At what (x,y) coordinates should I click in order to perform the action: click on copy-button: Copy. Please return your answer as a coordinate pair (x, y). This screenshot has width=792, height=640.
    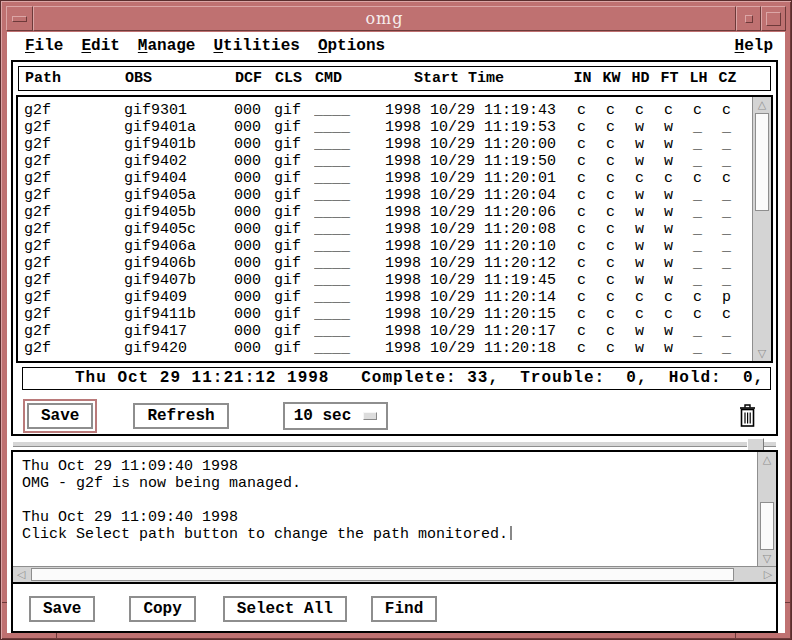
    Looking at the image, I should click on (162, 609).